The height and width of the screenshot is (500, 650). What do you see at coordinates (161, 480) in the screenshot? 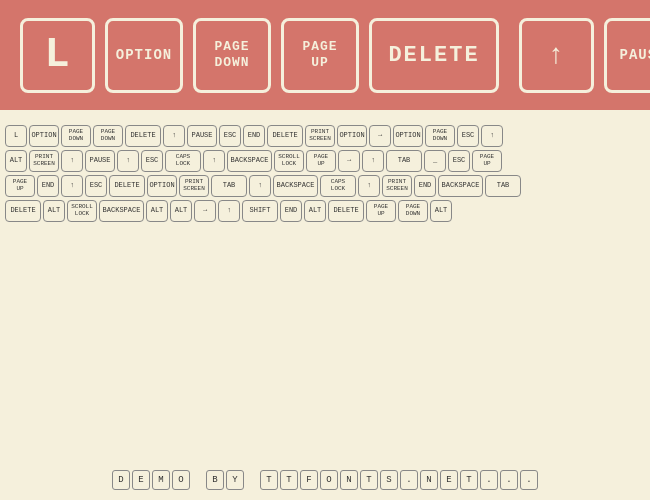
I see `demo-key-m: M` at bounding box center [161, 480].